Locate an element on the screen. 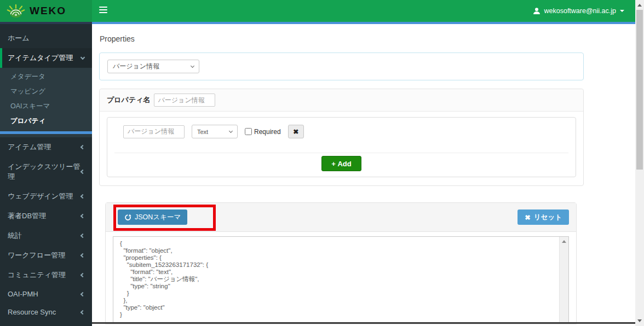 The height and width of the screenshot is (326, 644). required-checkbox is located at coordinates (249, 131).